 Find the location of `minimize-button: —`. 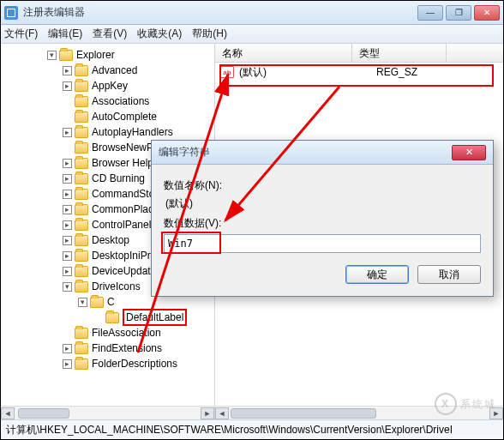

minimize-button: — is located at coordinates (430, 13).